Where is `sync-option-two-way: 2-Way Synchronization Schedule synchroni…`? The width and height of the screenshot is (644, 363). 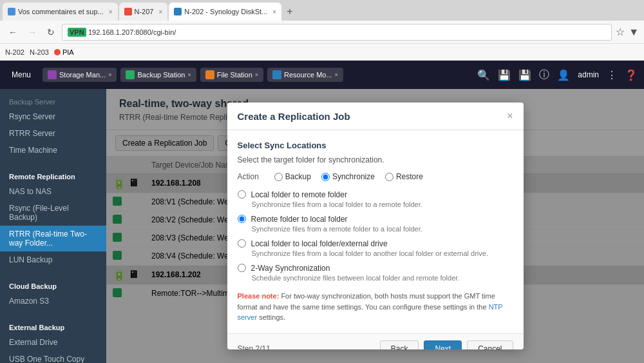 sync-option-two-way: 2-Way Synchronization Schedule synchroni… is located at coordinates (375, 273).